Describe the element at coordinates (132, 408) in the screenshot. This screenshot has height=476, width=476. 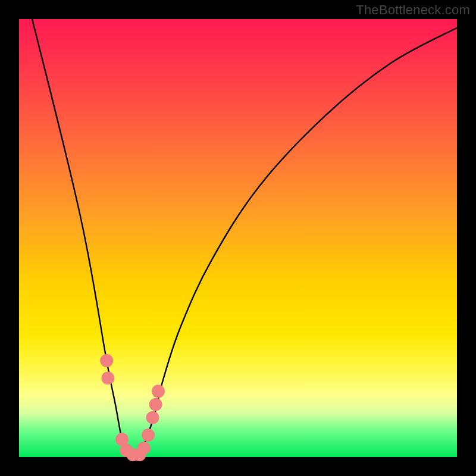
I see `highlight-dots` at that location.